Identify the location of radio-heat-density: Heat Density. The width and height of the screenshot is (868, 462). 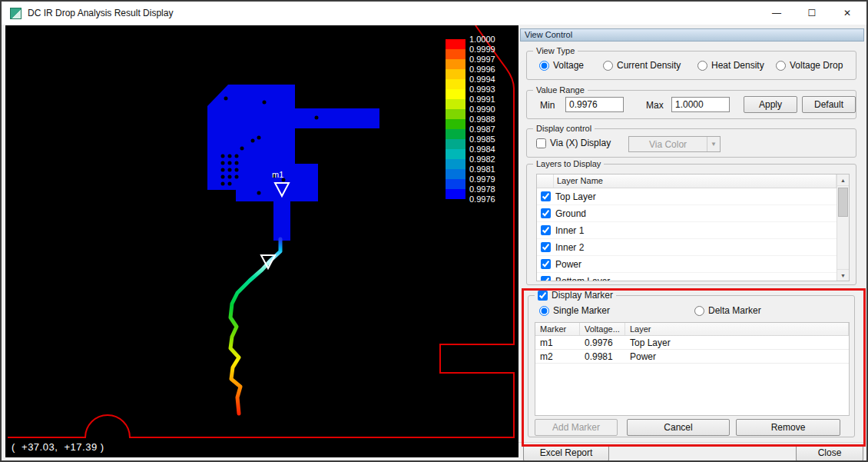
(731, 65).